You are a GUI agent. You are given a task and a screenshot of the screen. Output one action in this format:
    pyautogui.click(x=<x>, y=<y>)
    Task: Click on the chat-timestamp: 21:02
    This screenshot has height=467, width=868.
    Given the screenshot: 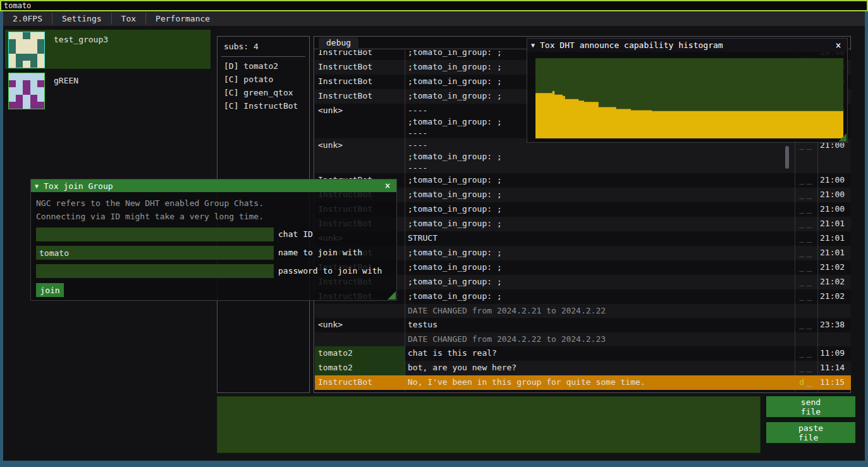 What is the action you would take?
    pyautogui.click(x=834, y=297)
    